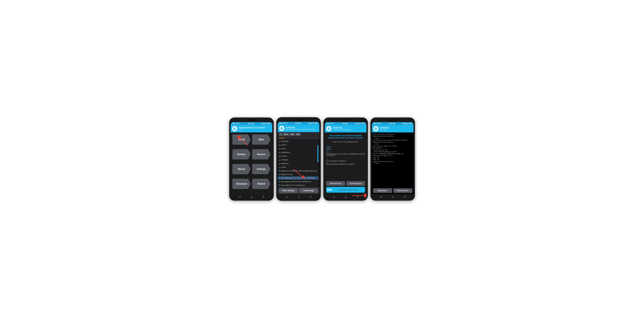  Describe the element at coordinates (393, 197) in the screenshot. I see `nav-bar-4: ◁ △ ≡` at that location.